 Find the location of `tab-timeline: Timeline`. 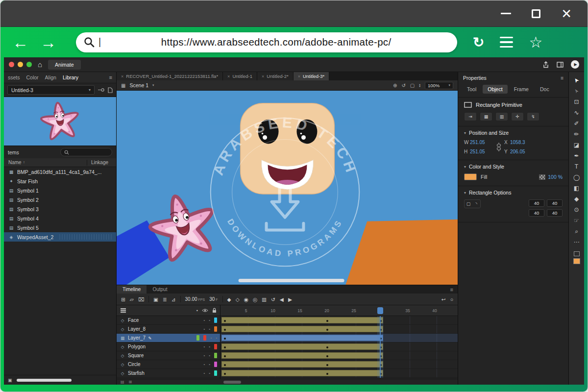

tab-timeline: Timeline is located at coordinates (131, 289).